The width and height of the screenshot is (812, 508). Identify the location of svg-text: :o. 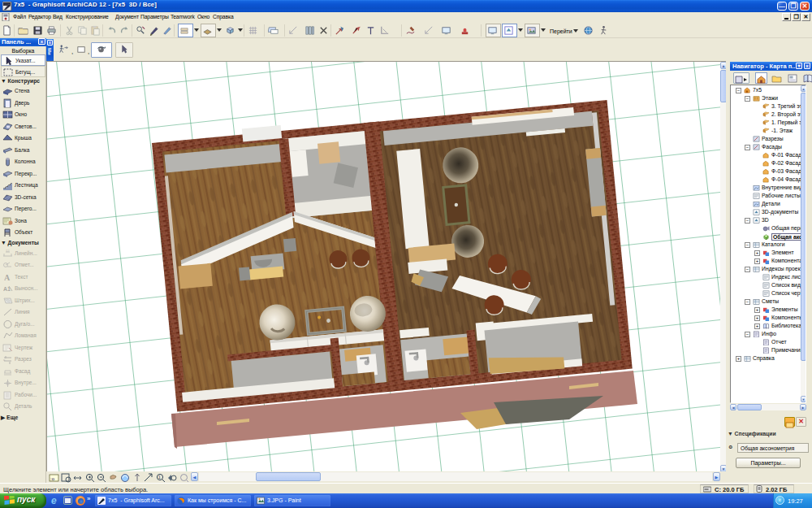
(53, 479).